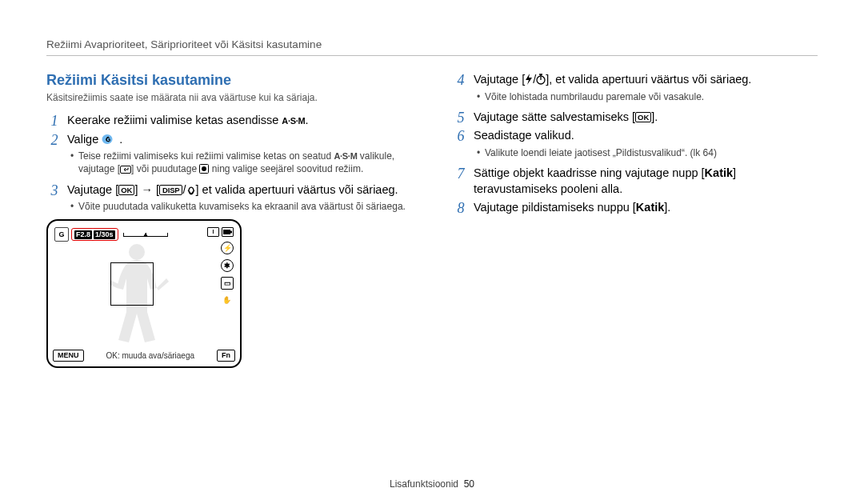 This screenshot has height=504, width=864. What do you see at coordinates (555, 207) in the screenshot?
I see `step-text: Vajutage pildistamiseks nuppu [` at bounding box center [555, 207].